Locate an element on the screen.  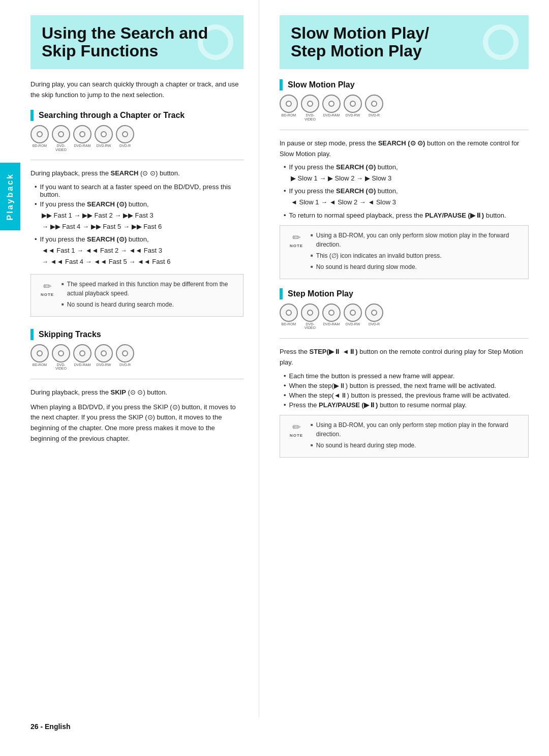
slow-disc-circle-dvd-rw is located at coordinates (353, 104).